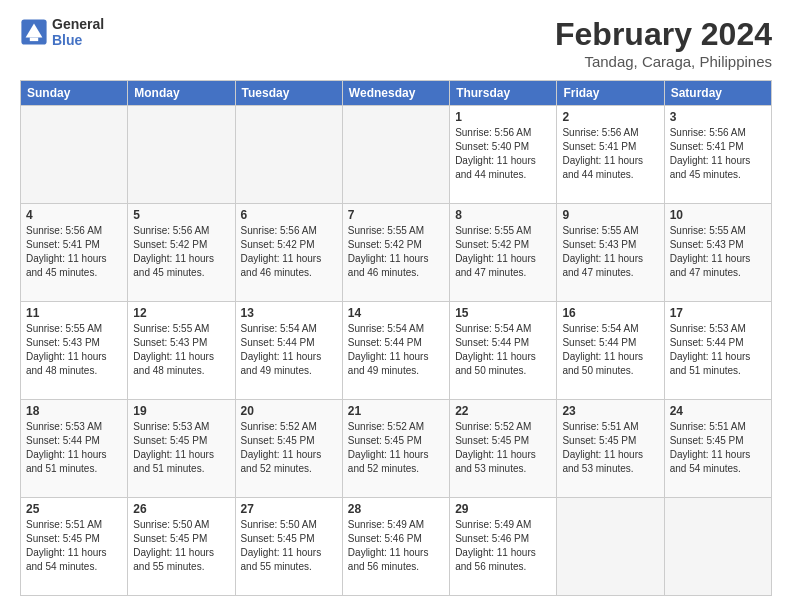 The image size is (792, 612). I want to click on calendar-cell: 22Sunrise: 5:52 AM Sunset: 5:45 PM Dayli…, so click(504, 449).